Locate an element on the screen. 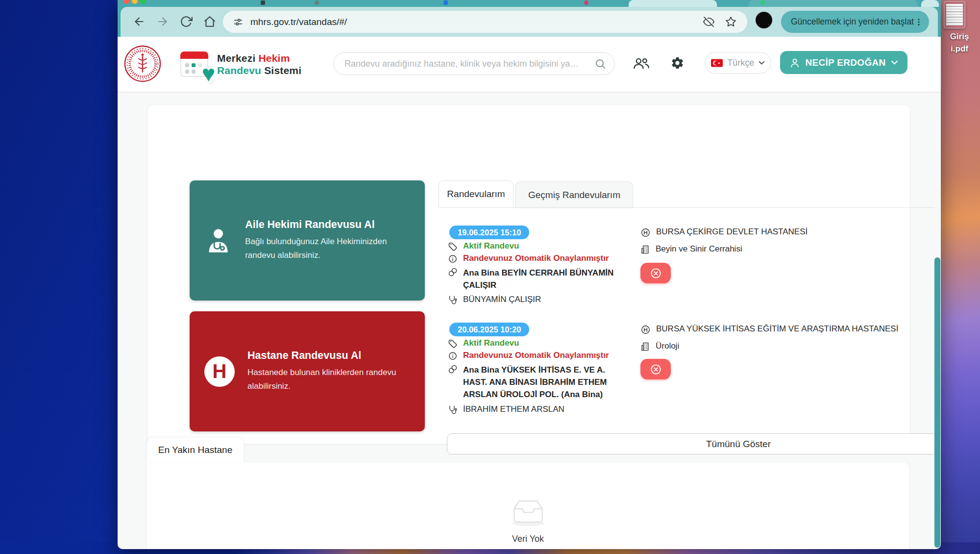 The height and width of the screenshot is (554, 980). eye-off-icon is located at coordinates (709, 22).